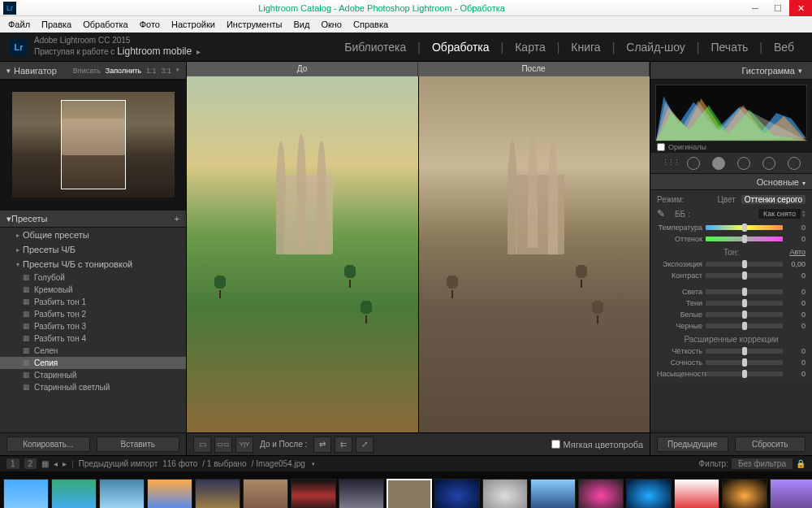  Describe the element at coordinates (93, 278) in the screenshot. I see `preset-item: Голубой` at that location.